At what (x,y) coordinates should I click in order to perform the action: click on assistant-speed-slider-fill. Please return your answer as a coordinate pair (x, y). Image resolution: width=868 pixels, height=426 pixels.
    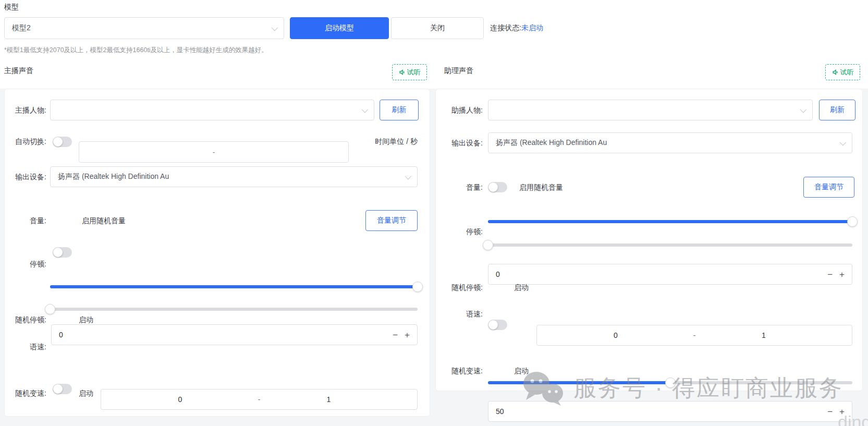
    Looking at the image, I should click on (579, 383).